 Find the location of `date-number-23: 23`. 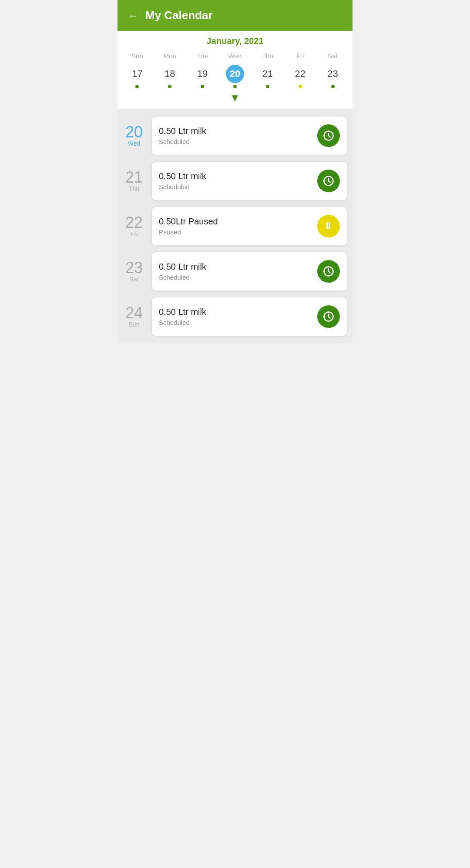

date-number-23: 23 is located at coordinates (333, 74).